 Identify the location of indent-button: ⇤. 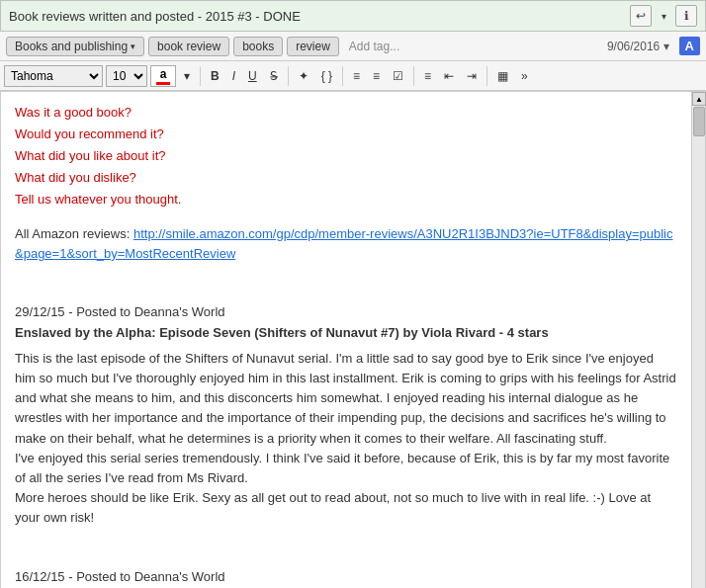
(449, 76).